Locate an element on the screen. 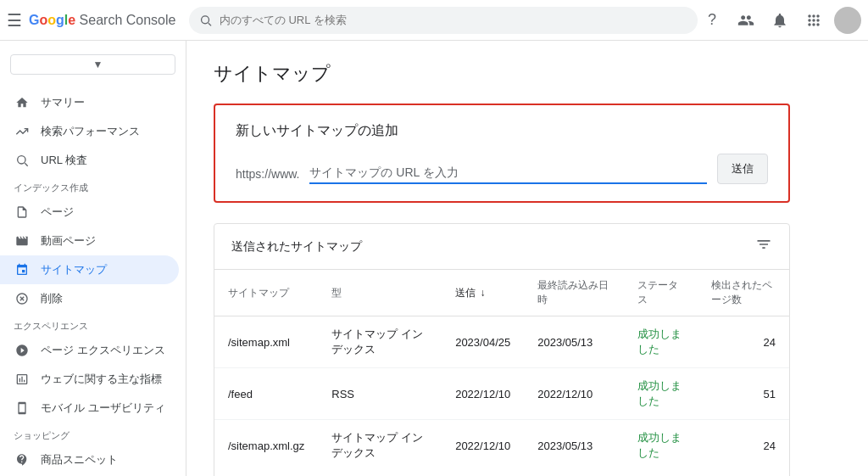  add-sitemap-input-row: https://www. 送信 is located at coordinates (502, 169).